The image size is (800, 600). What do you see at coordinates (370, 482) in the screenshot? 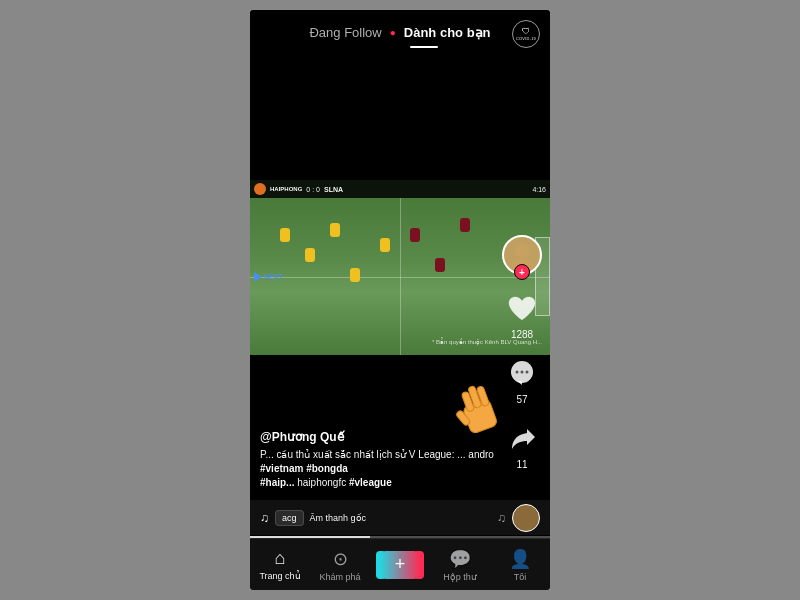
I see `hashtag-vleague: #vleague` at bounding box center [370, 482].